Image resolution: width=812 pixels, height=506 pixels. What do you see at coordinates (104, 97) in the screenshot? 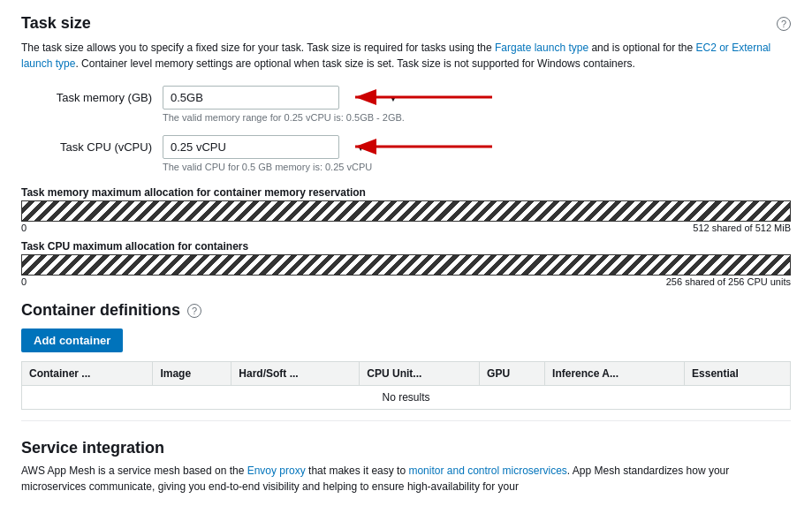
I see `memory-label: Task memory (GB)` at bounding box center [104, 97].